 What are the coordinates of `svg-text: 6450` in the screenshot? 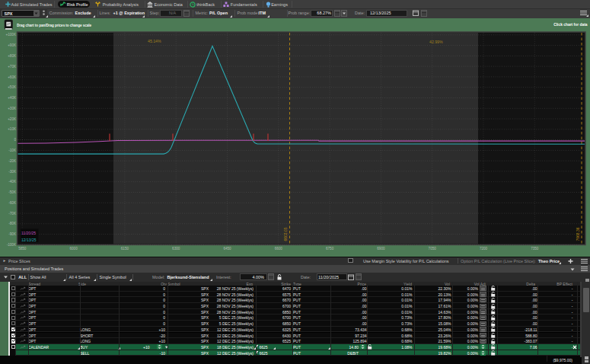 It's located at (227, 248).